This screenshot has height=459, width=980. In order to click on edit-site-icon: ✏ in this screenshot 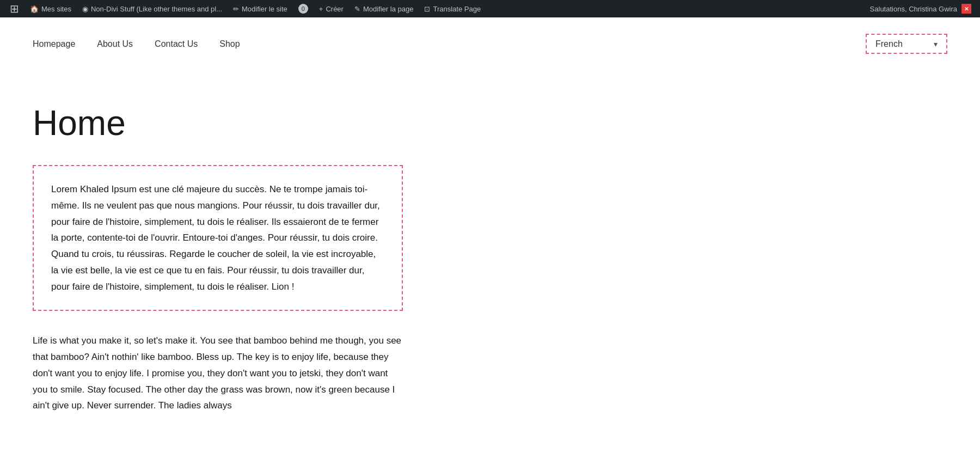, I will do `click(236, 9)`.